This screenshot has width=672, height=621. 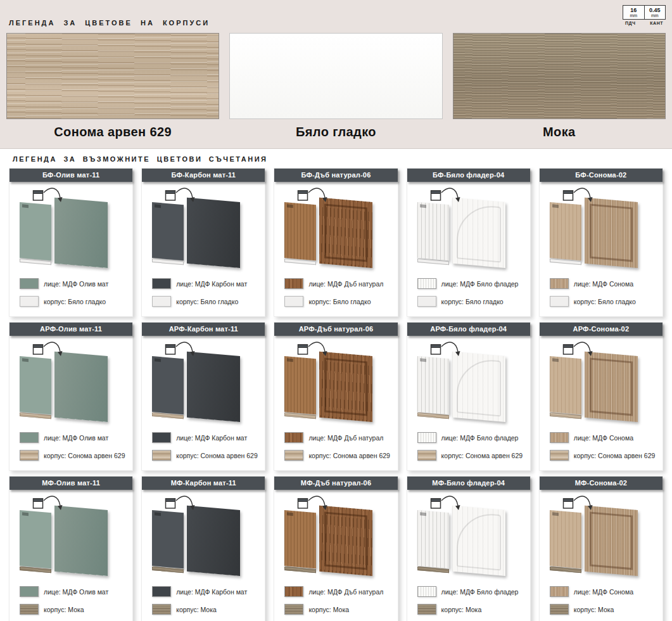 I want to click on board-thickness-value: 16, so click(x=633, y=10).